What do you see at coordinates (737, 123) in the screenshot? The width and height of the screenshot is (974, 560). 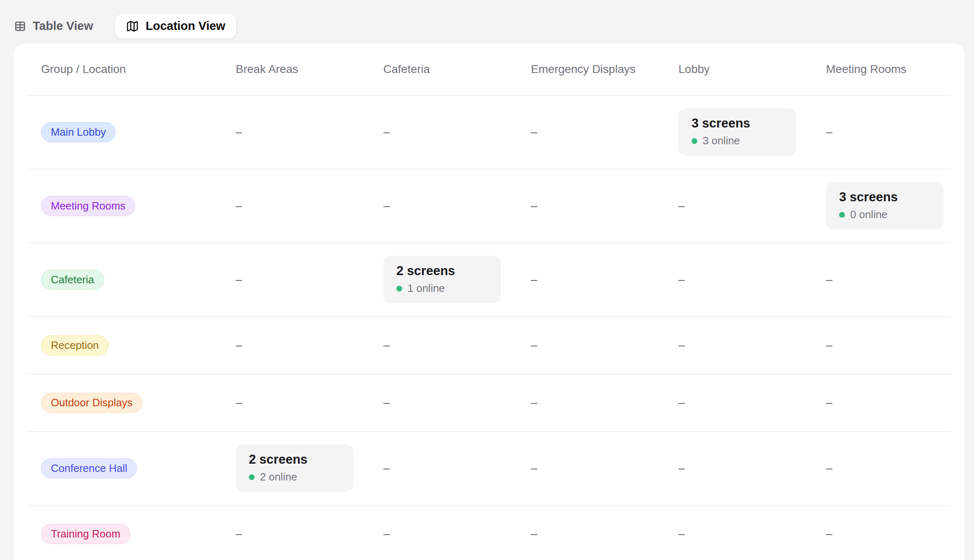 I see `screens-count: 3 screens` at bounding box center [737, 123].